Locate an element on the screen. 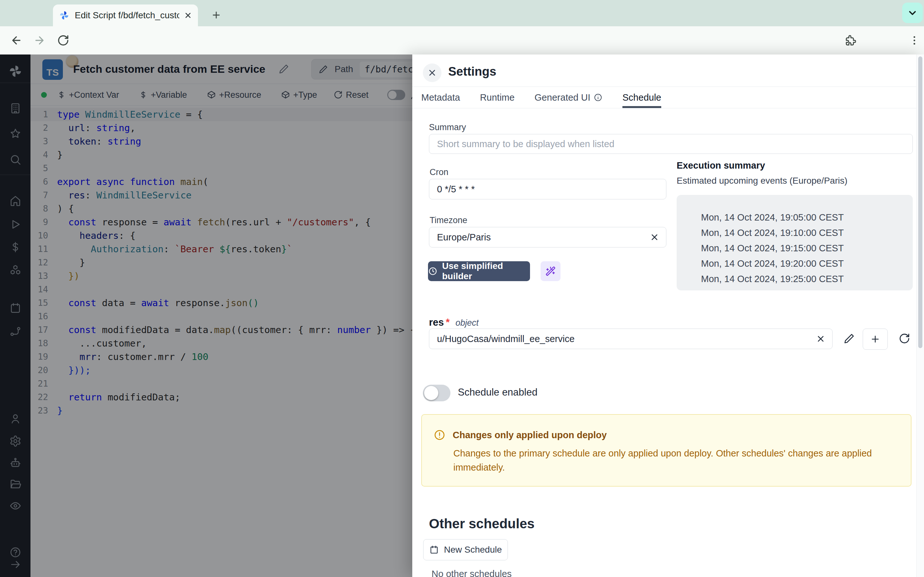 The height and width of the screenshot is (577, 924). new-tab-plus-icon is located at coordinates (216, 15).